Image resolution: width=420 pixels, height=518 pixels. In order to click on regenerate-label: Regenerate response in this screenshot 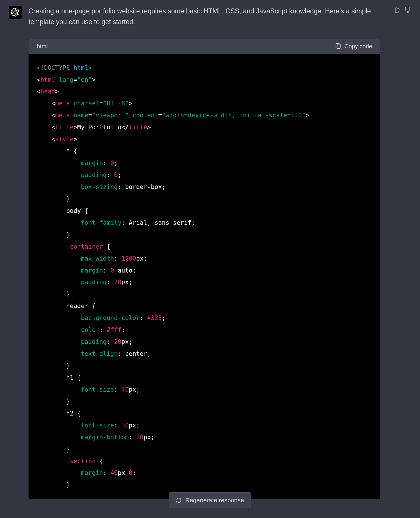, I will do `click(215, 500)`.